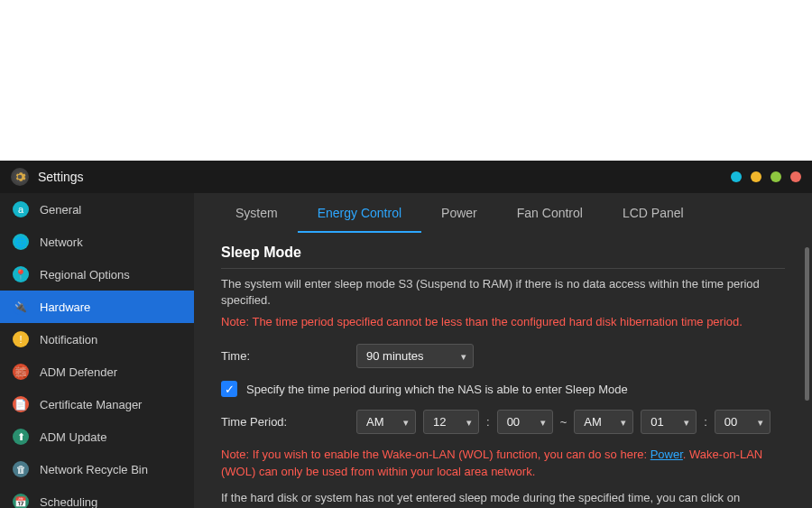 This screenshot has height=508, width=812. I want to click on colon1: :, so click(488, 422).